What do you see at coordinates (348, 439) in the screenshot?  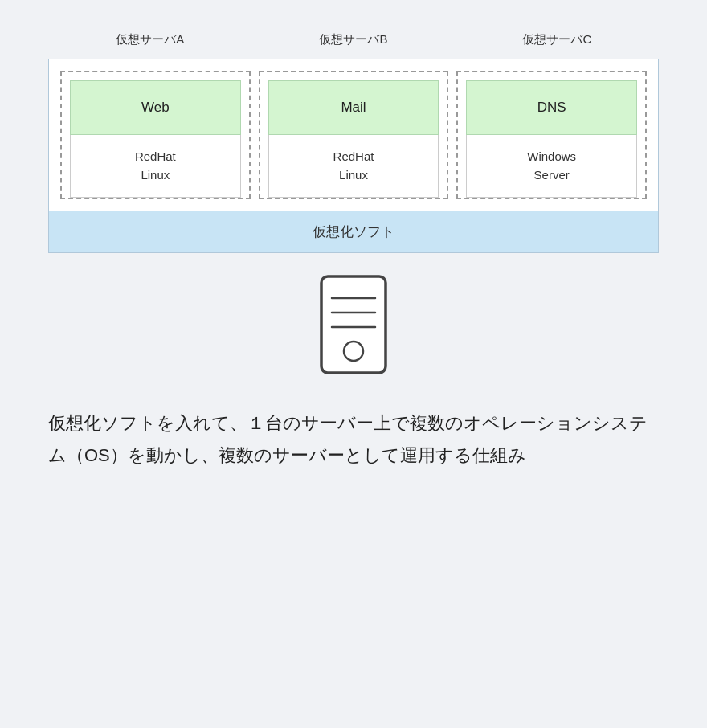 I see `description-content: 仮想化ソフトを入れて、１台のサーバー上で複数のオペレーションシステム（OS）を動…` at bounding box center [348, 439].